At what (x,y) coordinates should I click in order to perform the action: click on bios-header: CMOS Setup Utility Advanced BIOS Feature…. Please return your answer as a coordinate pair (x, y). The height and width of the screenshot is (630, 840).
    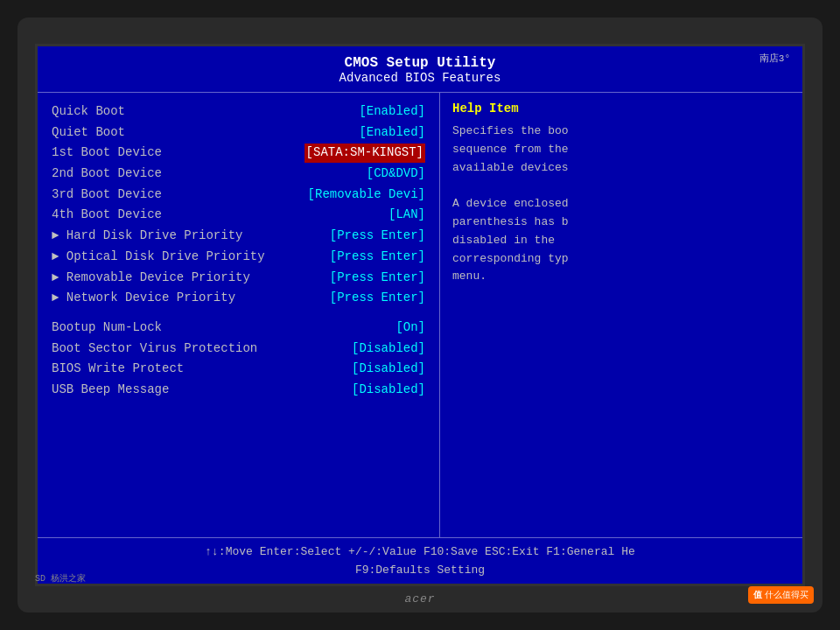
    Looking at the image, I should click on (420, 69).